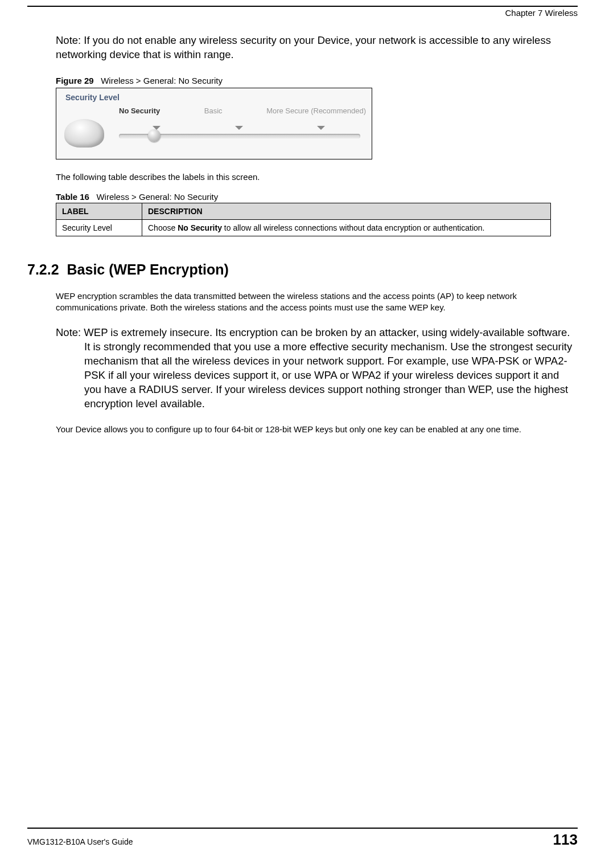 This screenshot has width=605, height=868. Describe the element at coordinates (566, 840) in the screenshot. I see `footer-page-number: 113` at that location.